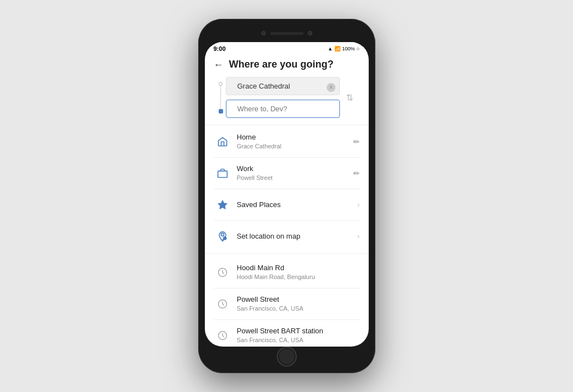 Image resolution: width=573 pixels, height=392 pixels. I want to click on page-header: ← Where are you going?, so click(287, 64).